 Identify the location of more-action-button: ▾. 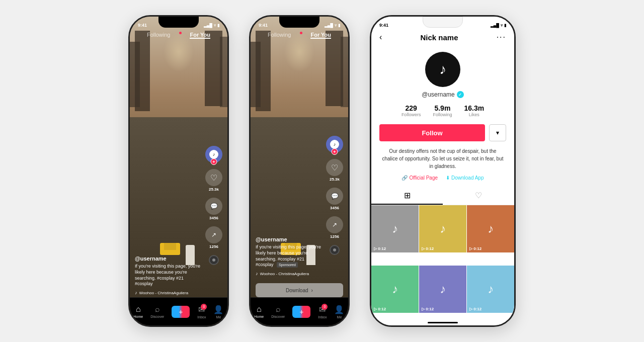
(498, 133).